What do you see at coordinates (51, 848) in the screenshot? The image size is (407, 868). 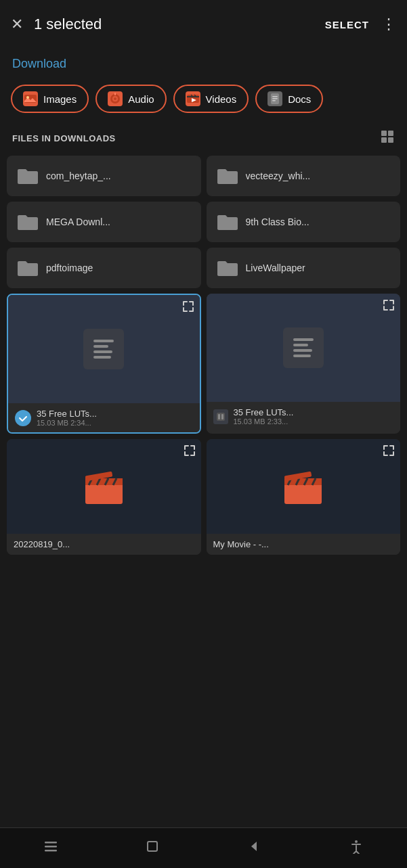 I see `nav-menu-button` at bounding box center [51, 848].